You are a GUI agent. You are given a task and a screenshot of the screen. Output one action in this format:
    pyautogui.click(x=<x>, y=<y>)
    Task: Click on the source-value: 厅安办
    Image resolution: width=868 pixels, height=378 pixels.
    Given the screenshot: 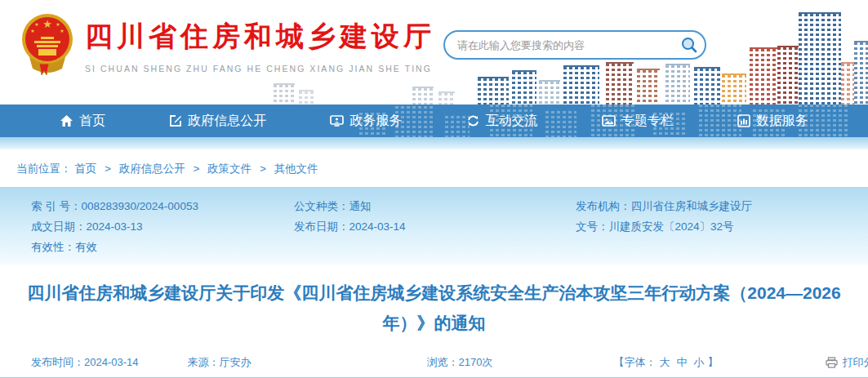 What is the action you would take?
    pyautogui.click(x=235, y=362)
    